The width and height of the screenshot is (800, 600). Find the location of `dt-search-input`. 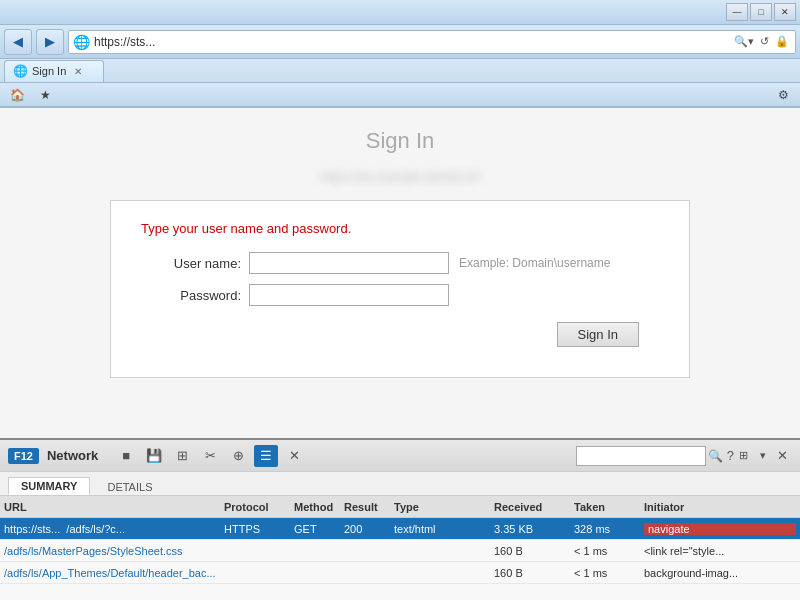

dt-search-input is located at coordinates (641, 456).